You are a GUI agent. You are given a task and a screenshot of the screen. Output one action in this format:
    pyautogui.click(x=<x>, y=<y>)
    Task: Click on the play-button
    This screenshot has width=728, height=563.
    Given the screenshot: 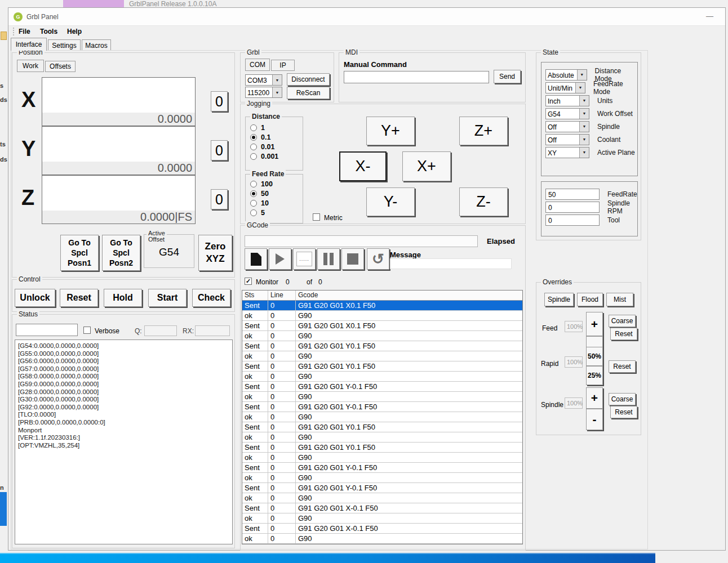 What is the action you would take?
    pyautogui.click(x=280, y=259)
    